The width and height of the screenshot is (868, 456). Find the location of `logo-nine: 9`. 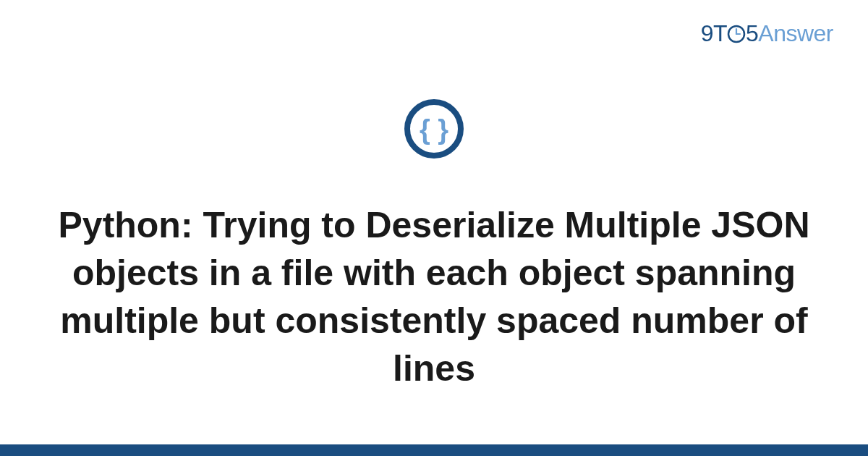

logo-nine: 9 is located at coordinates (707, 33).